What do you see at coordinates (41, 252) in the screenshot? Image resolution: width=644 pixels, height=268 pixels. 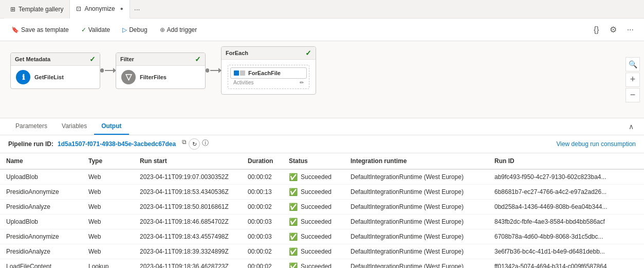 I see `cell-name: PresidioAnalyze` at bounding box center [41, 252].